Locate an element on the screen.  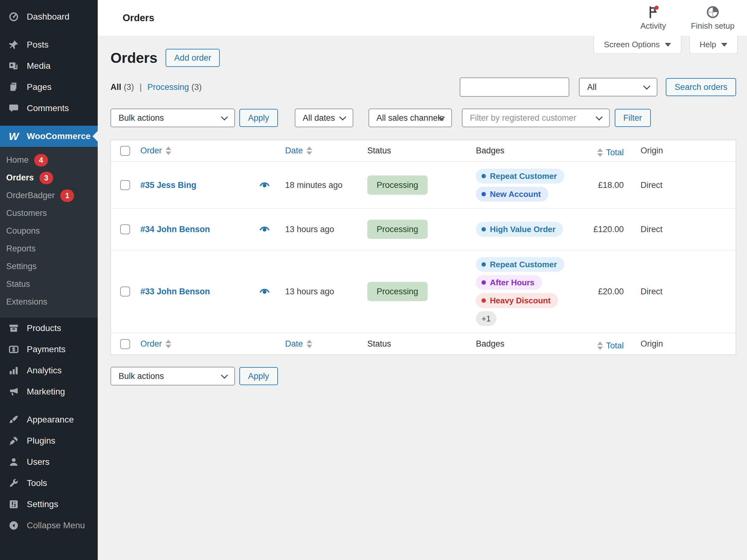
finish-setup-button: Finish setup is located at coordinates (713, 18).